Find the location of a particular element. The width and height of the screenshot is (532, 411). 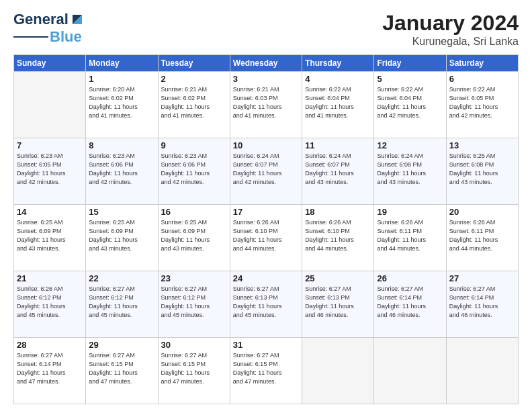

day-info: Sunrise: 6:26 AMSunset: 6:10 PMDaylight:… is located at coordinates (266, 236).